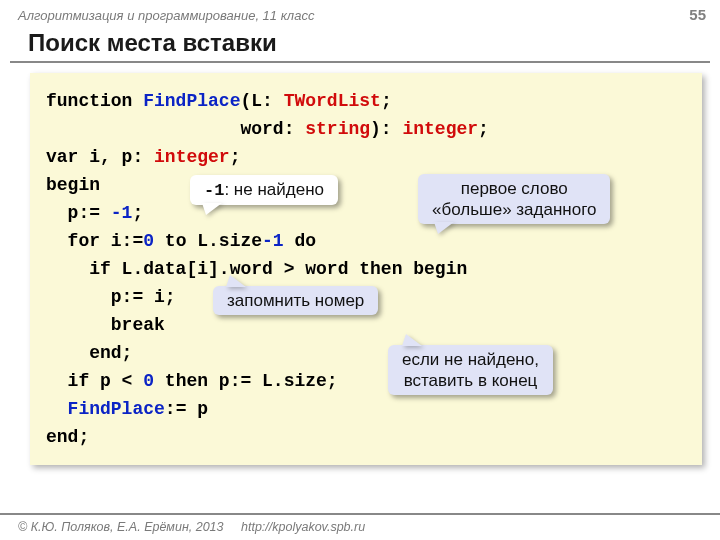  Describe the element at coordinates (121, 527) in the screenshot. I see `footer-copyright: © К.Ю. Поляков, Е.А. Ерёмин, 2013` at that location.